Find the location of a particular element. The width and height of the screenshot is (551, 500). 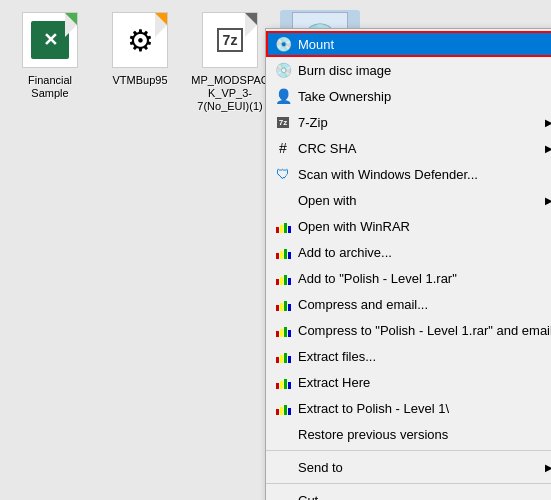

open-with-label: Open with is located at coordinates (418, 200).